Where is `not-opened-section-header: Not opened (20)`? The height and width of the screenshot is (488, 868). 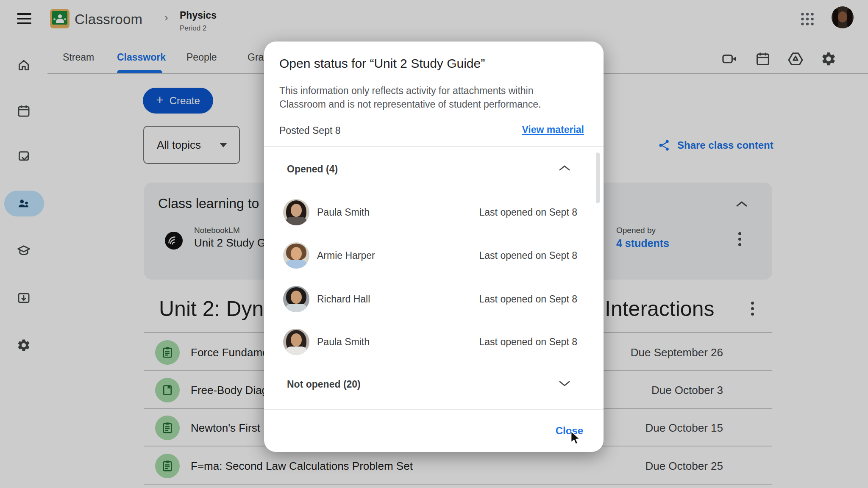
not-opened-section-header: Not opened (20) is located at coordinates (324, 385).